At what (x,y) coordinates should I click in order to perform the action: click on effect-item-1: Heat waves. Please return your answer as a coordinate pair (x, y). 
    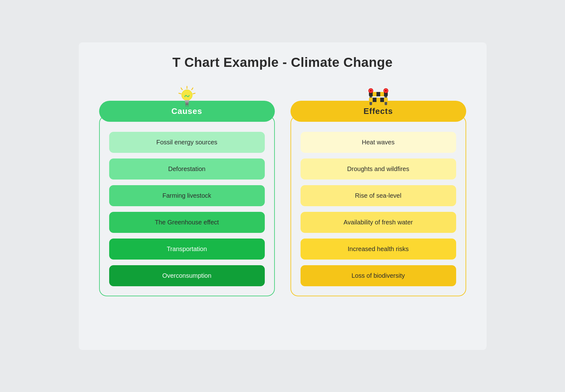
    Looking at the image, I should click on (378, 142).